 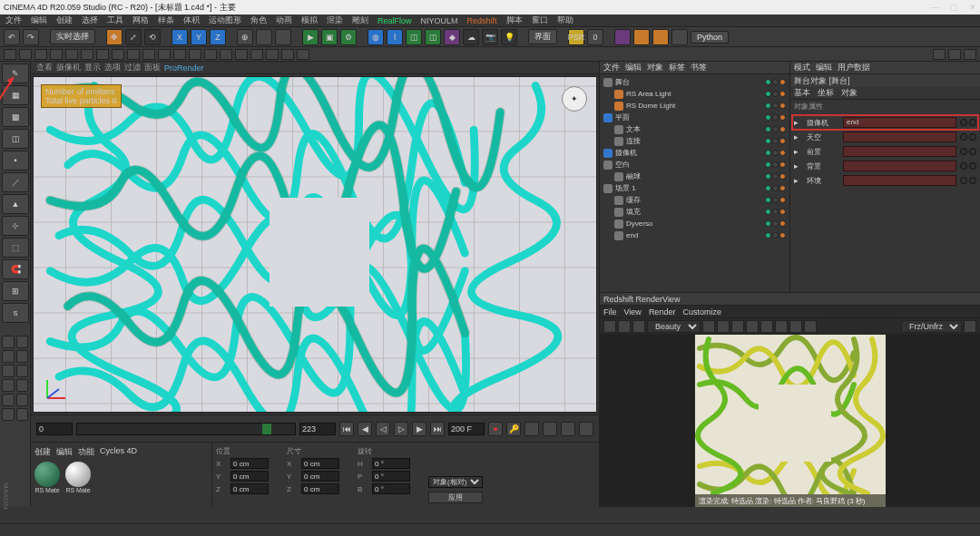 What do you see at coordinates (802, 67) in the screenshot?
I see `attr-tab-mode: 模式` at bounding box center [802, 67].